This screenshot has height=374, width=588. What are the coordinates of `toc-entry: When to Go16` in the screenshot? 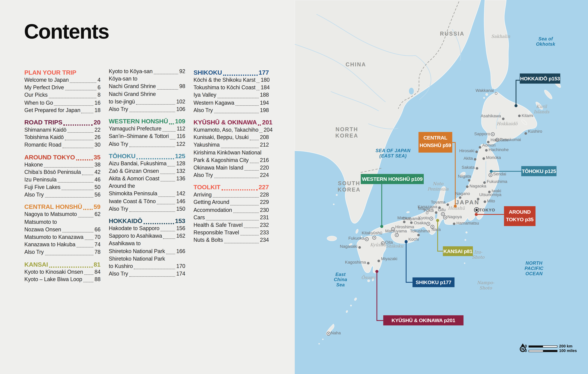 It's located at (63, 104).